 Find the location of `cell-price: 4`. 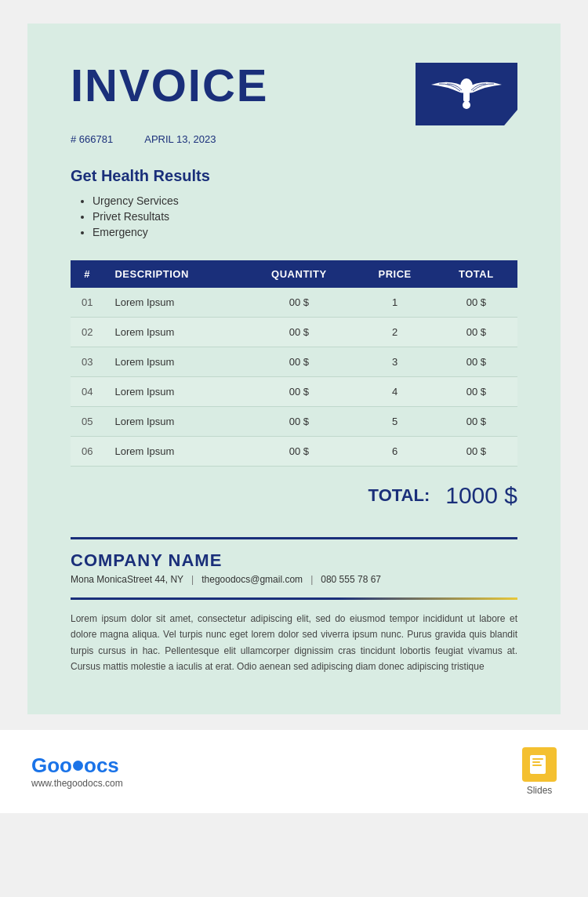

cell-price: 4 is located at coordinates (395, 392).